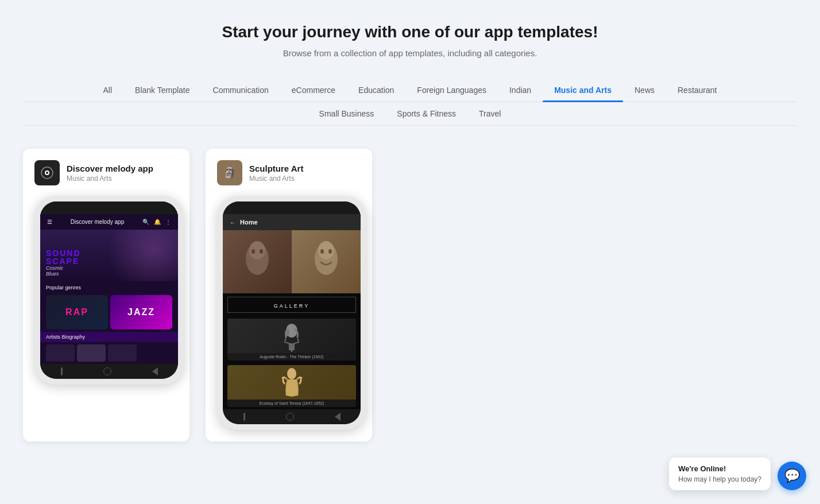 The image size is (820, 504). What do you see at coordinates (720, 474) in the screenshot?
I see `chat-bubble: We're Online! How may I help you today?` at bounding box center [720, 474].